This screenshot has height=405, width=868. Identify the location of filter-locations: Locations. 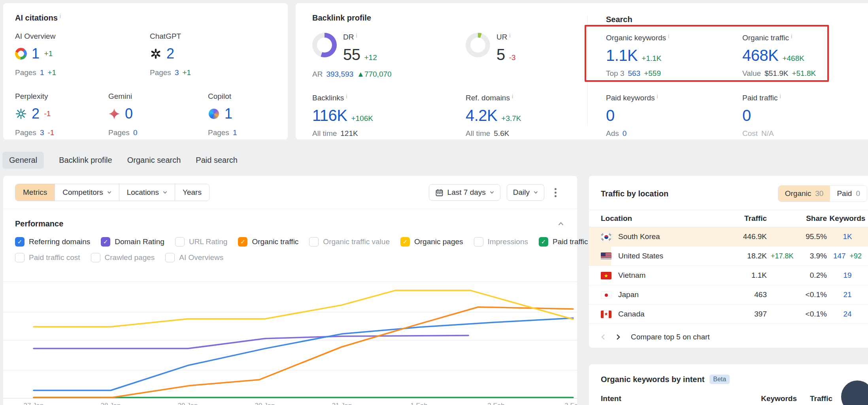
(147, 192).